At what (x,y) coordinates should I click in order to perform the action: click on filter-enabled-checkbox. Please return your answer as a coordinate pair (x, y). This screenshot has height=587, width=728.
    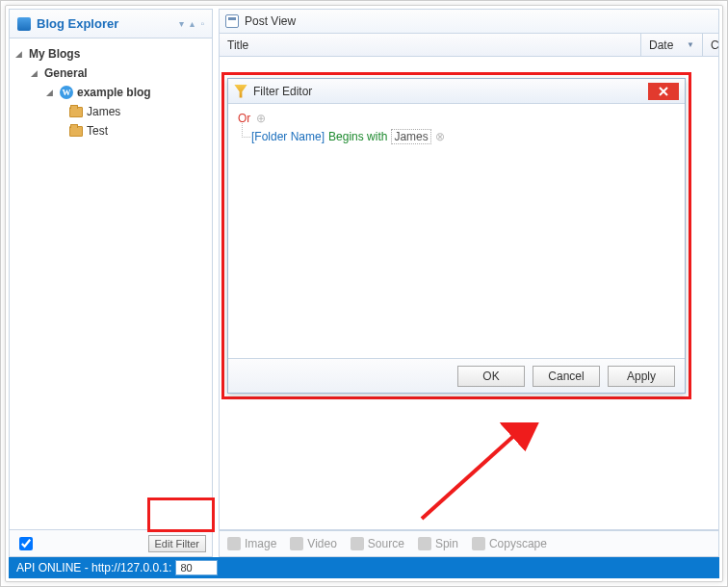
    Looking at the image, I should click on (26, 544).